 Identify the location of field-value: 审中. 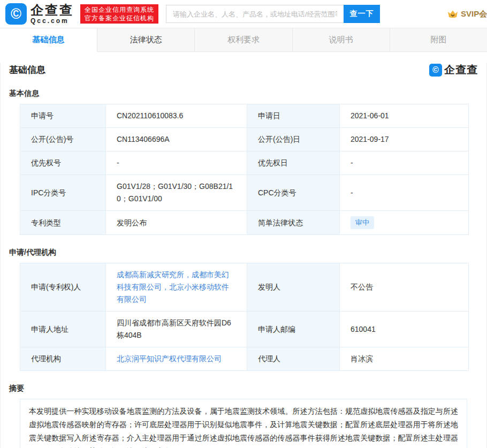
(405, 223).